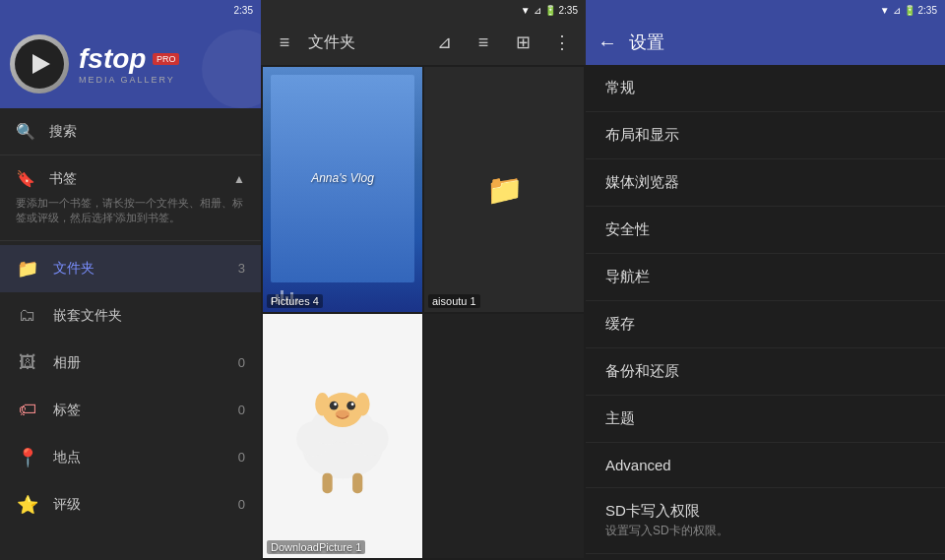 Image resolution: width=945 pixels, height=560 pixels. What do you see at coordinates (343, 189) in the screenshot?
I see `grid-item-pictures: Anna's Vlog Pictures 4` at bounding box center [343, 189].